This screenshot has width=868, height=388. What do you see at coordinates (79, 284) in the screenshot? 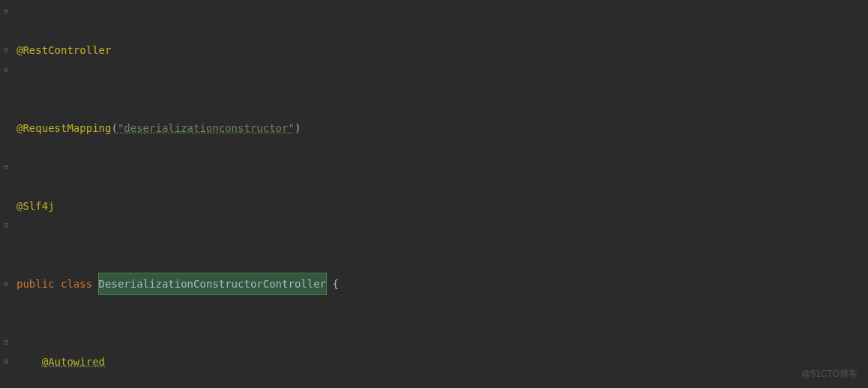
I see `keyword: class` at bounding box center [79, 284].